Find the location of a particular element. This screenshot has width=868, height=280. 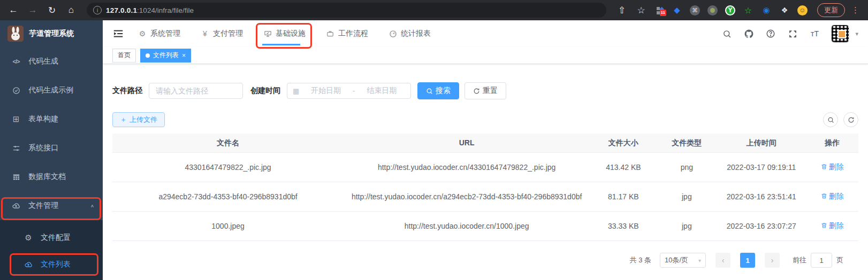

header-upload-time: 上传时间 is located at coordinates (761, 143).